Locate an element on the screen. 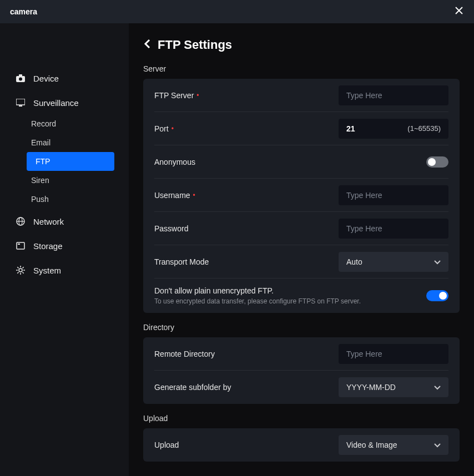 Image resolution: width=474 pixels, height=476 pixels. titlebar: camera is located at coordinates (237, 12).